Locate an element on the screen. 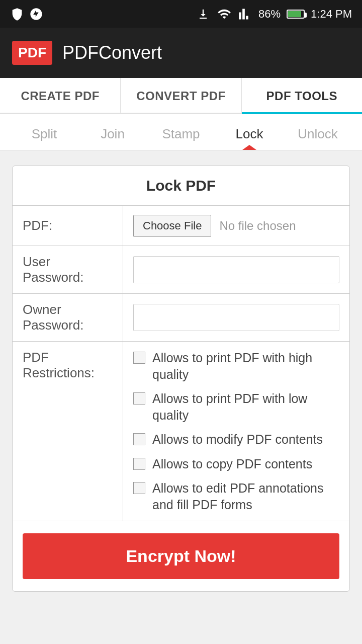 Image resolution: width=362 pixels, height=644 pixels. main-tabs: CREATE PDF CONVERT PDF PDF TOOLS is located at coordinates (181, 96).